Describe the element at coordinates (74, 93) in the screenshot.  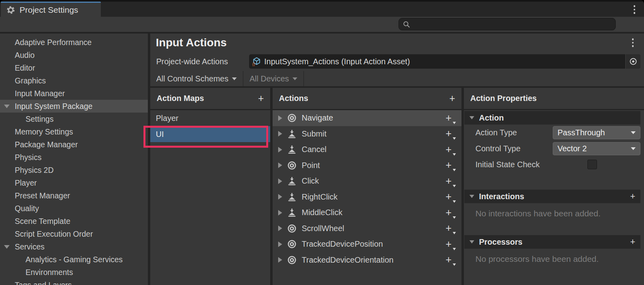
I see `sidebar-item-input-manager: Input Manager` at that location.